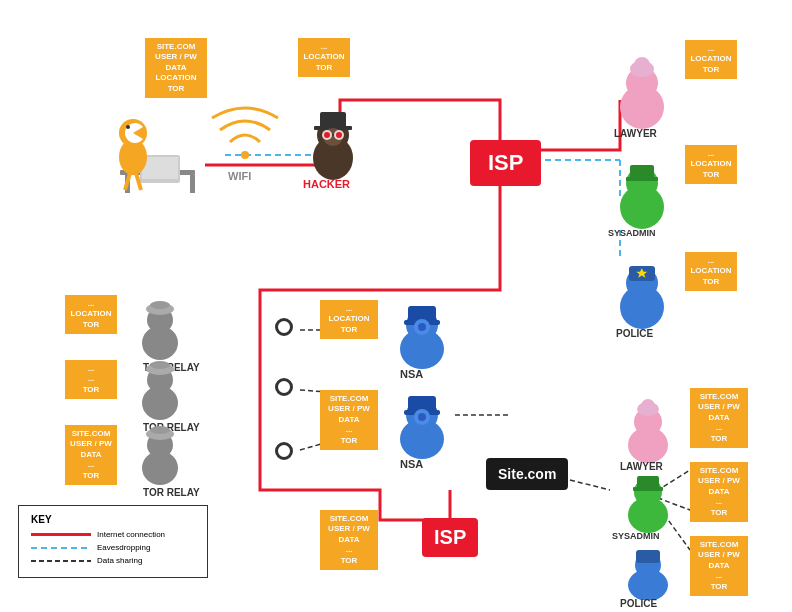  I want to click on nsa1-info-box: ... LOCATION TOR, so click(349, 320).